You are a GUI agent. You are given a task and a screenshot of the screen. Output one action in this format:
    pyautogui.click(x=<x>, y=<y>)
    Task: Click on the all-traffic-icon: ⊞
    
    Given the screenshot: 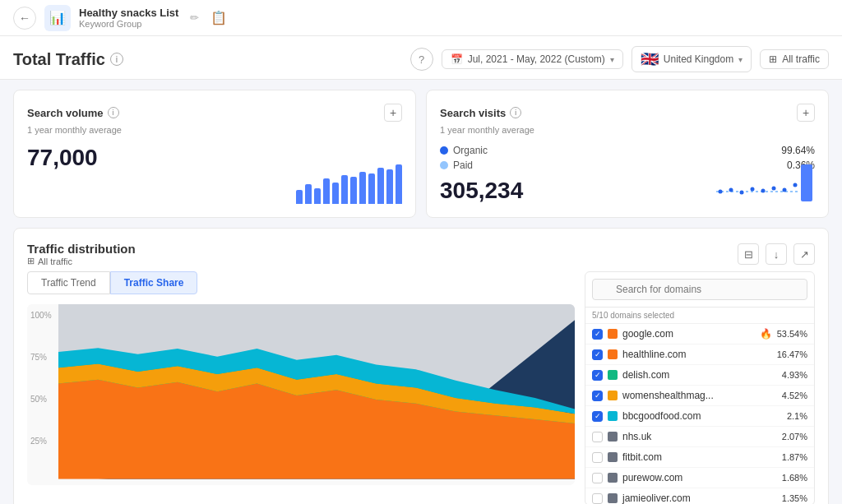 What is the action you would take?
    pyautogui.click(x=31, y=261)
    